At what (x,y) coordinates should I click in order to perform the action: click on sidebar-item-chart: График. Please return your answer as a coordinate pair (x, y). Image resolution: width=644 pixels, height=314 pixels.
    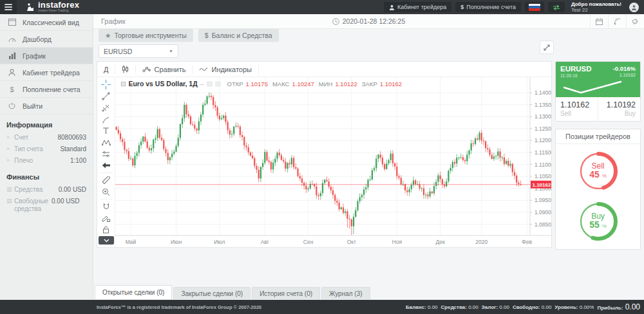
    Looking at the image, I should click on (46, 56).